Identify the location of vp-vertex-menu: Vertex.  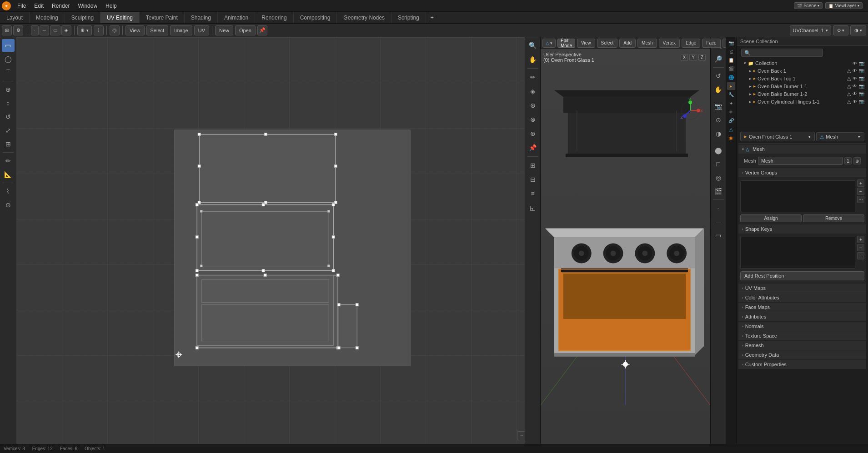
(669, 43).